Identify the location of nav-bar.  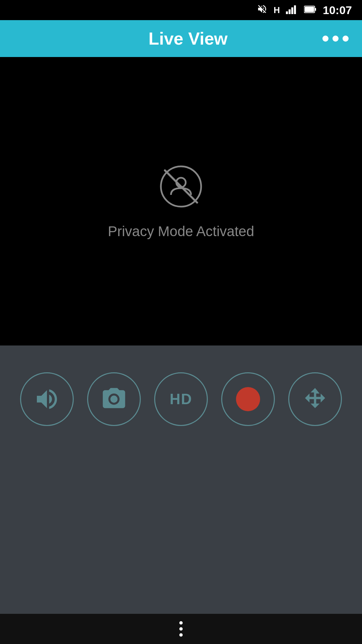
(181, 629).